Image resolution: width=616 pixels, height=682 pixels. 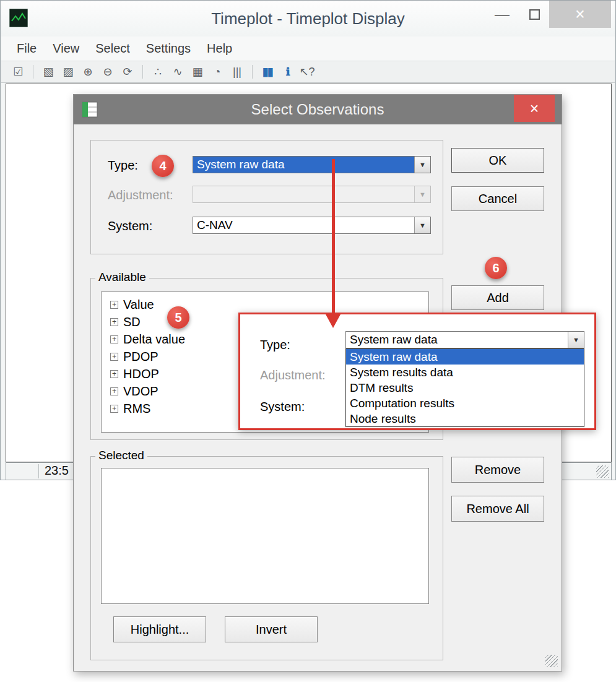 I want to click on menubar: File View Select Settings Help, so click(x=308, y=49).